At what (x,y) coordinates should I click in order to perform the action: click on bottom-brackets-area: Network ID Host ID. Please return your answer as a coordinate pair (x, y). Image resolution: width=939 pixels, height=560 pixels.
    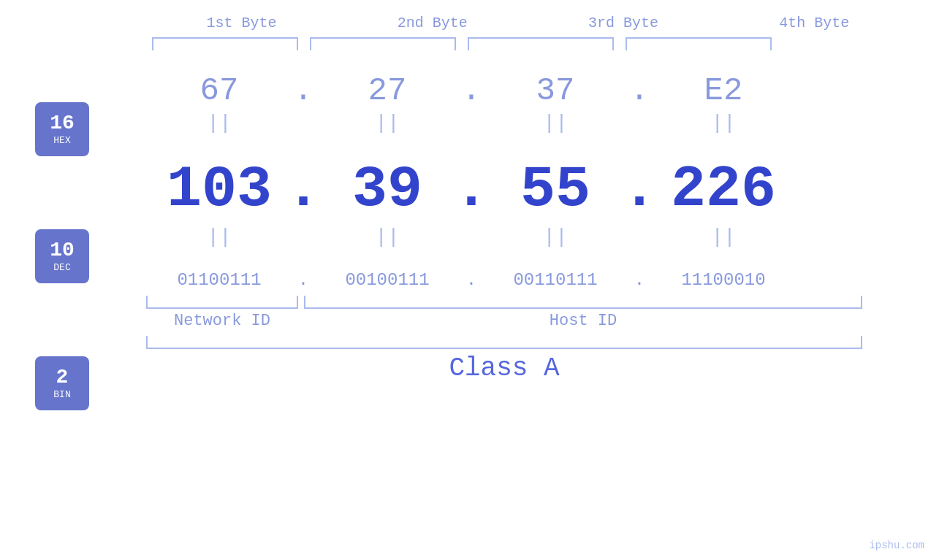
    Looking at the image, I should click on (528, 312).